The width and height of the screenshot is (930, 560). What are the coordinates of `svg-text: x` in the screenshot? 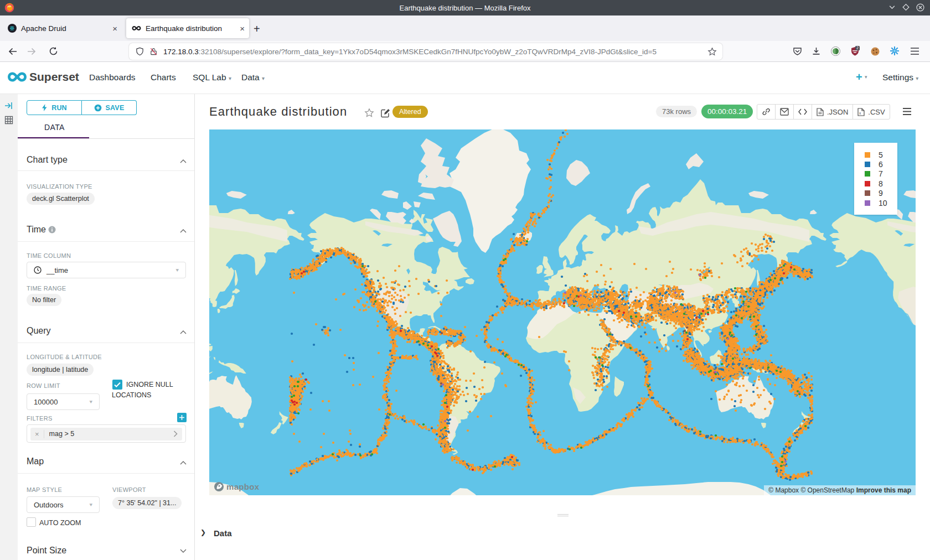 It's located at (860, 113).